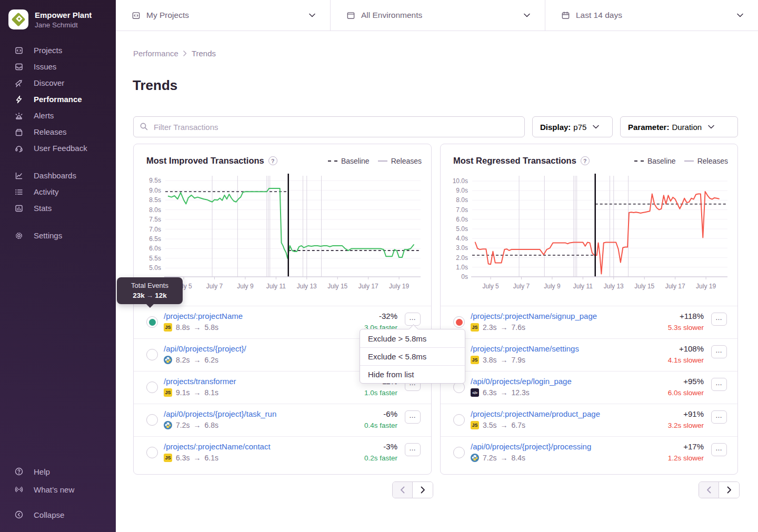 This screenshot has width=758, height=532. Describe the element at coordinates (58, 176) in the screenshot. I see `sidebar-item-dashboards: Dashboards` at that location.